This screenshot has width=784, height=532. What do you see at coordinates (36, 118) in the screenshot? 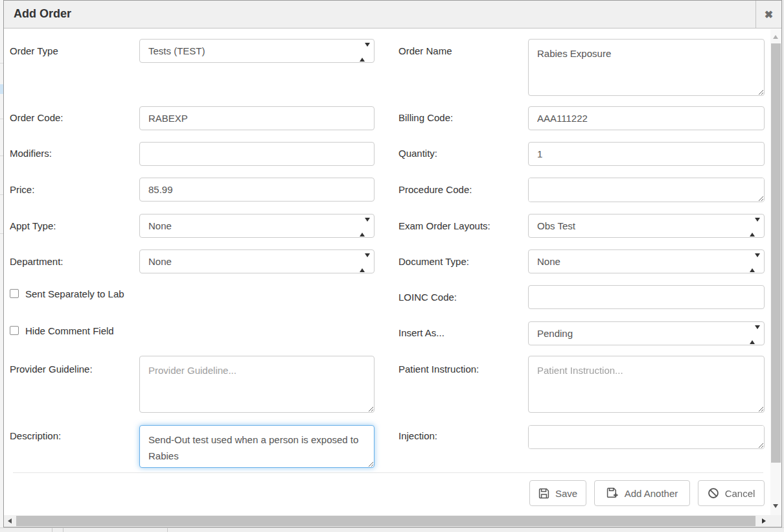
I see `order-code-label: Order Code:` at bounding box center [36, 118].